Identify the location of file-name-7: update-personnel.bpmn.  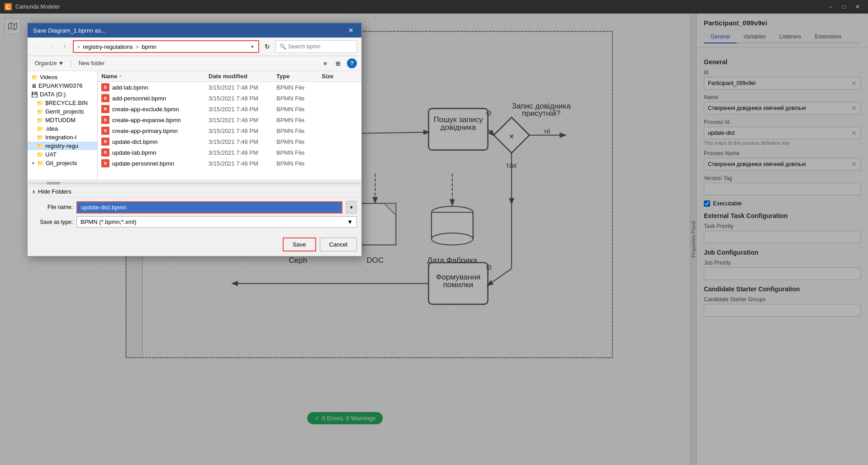
(160, 164).